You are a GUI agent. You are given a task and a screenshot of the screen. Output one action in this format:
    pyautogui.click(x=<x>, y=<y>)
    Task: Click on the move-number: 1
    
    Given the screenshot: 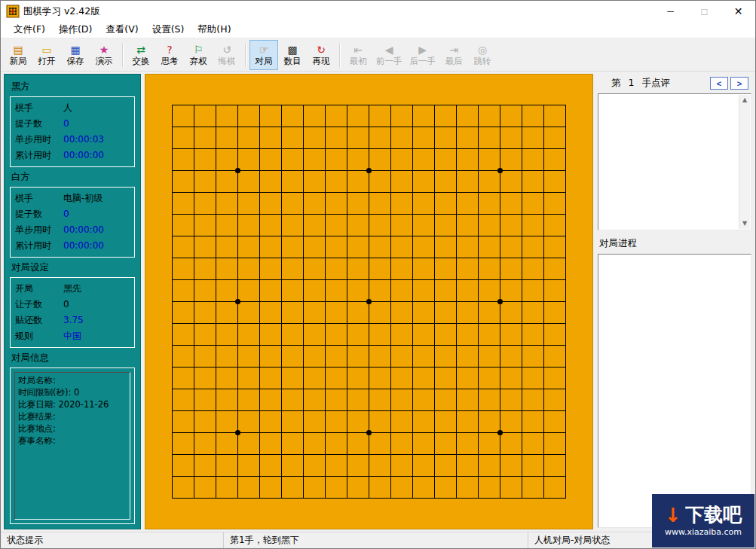 What is the action you would take?
    pyautogui.click(x=632, y=83)
    